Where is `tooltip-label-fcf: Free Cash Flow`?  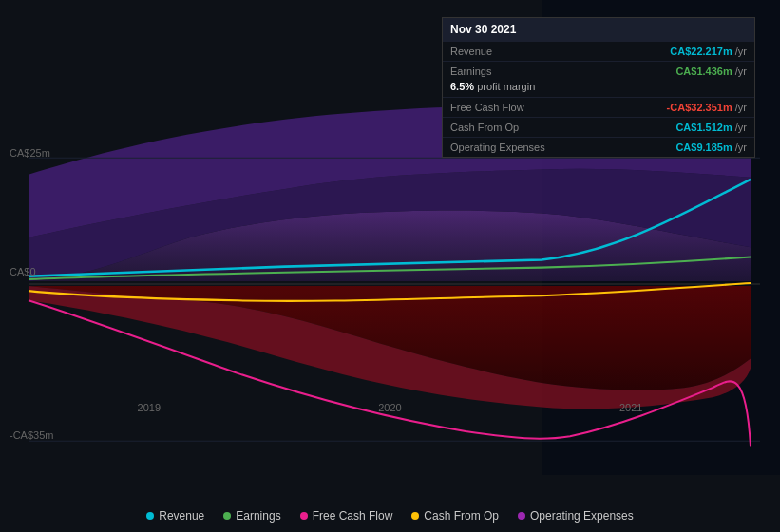
tooltip-label-fcf: Free Cash Flow is located at coordinates (487, 107).